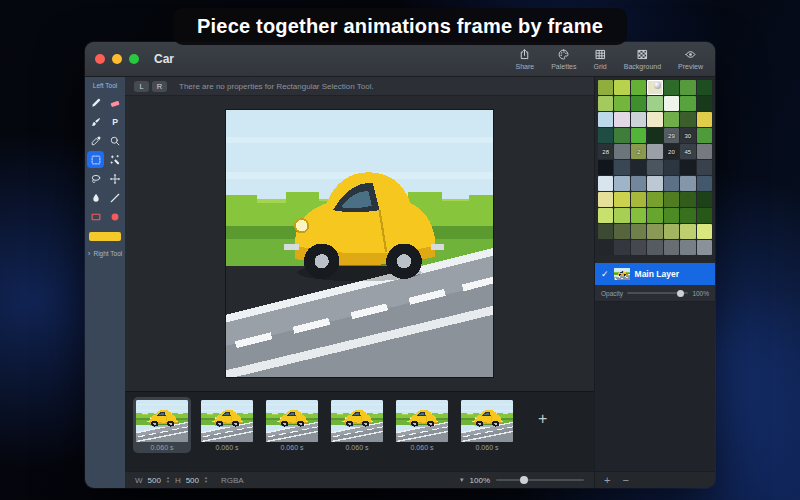  I want to click on minimize-button, so click(117, 59).